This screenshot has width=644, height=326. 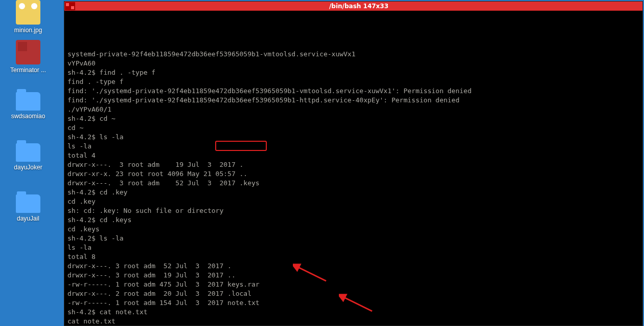 I want to click on desktop-icon-label: Terminator ..., so click(x=28, y=70).